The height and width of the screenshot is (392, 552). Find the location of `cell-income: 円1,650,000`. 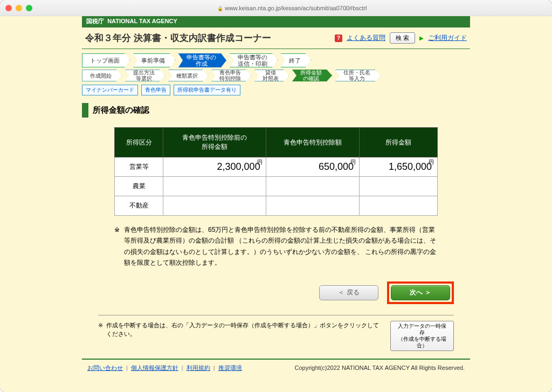

cell-income: 円1,650,000 is located at coordinates (399, 167).